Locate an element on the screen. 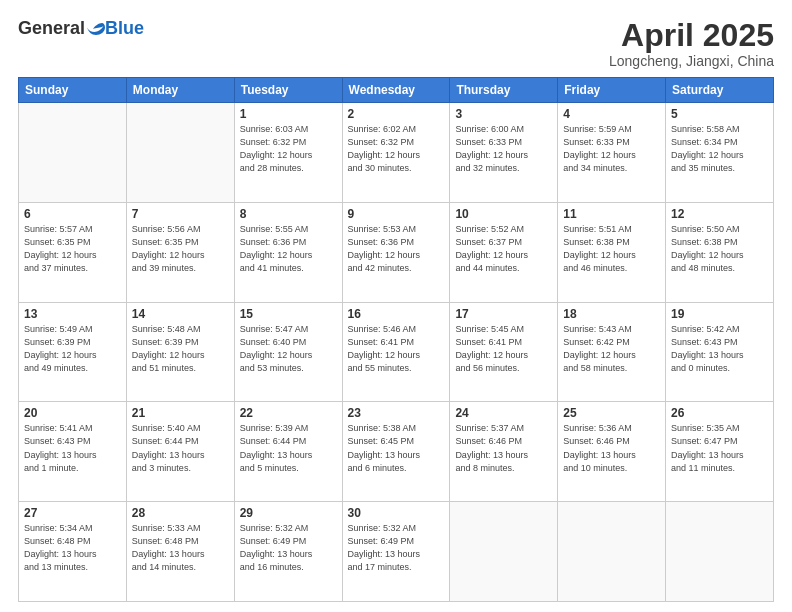  title-area: April 2025 Longcheng, Jiangxi, China is located at coordinates (692, 44).